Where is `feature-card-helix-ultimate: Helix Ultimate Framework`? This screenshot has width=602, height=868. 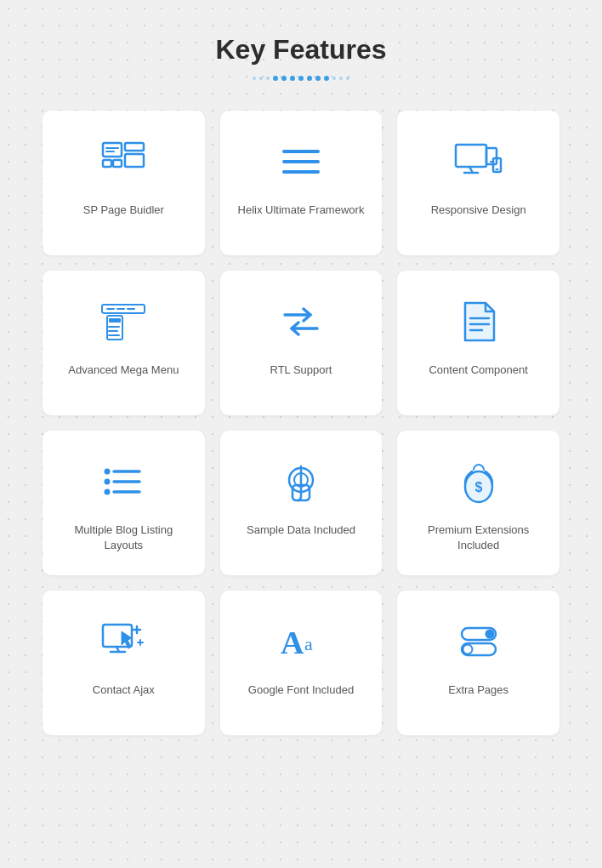 feature-card-helix-ultimate: Helix Ultimate Framework is located at coordinates (301, 183).